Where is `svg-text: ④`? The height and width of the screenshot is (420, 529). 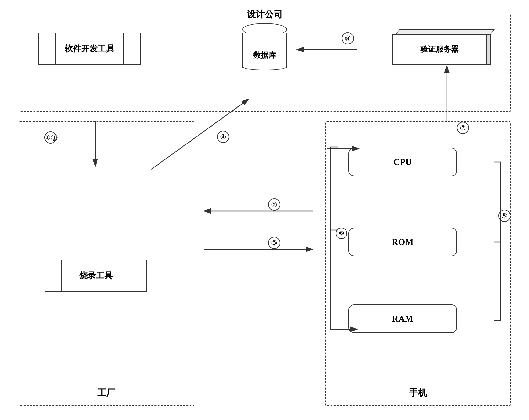 svg-text: ④ is located at coordinates (223, 137).